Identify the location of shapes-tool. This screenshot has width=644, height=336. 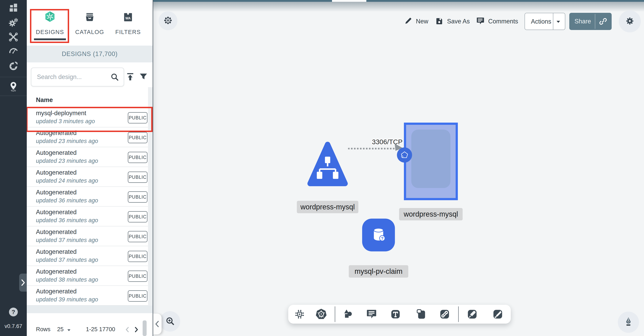
(348, 314).